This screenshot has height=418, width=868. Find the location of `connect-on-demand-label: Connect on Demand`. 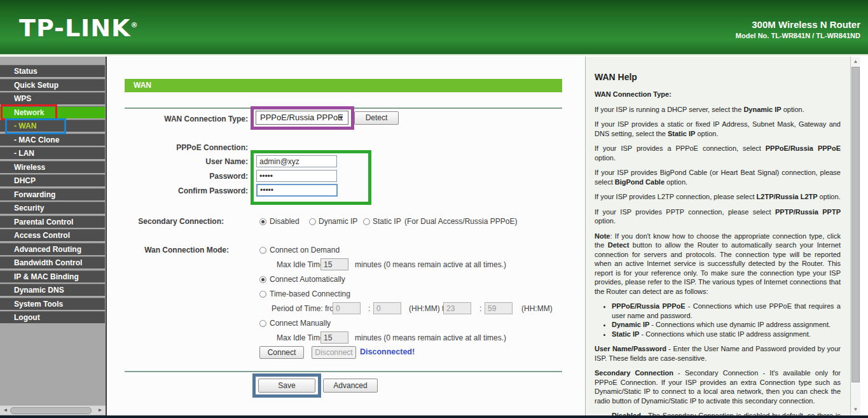

connect-on-demand-label: Connect on Demand is located at coordinates (305, 250).